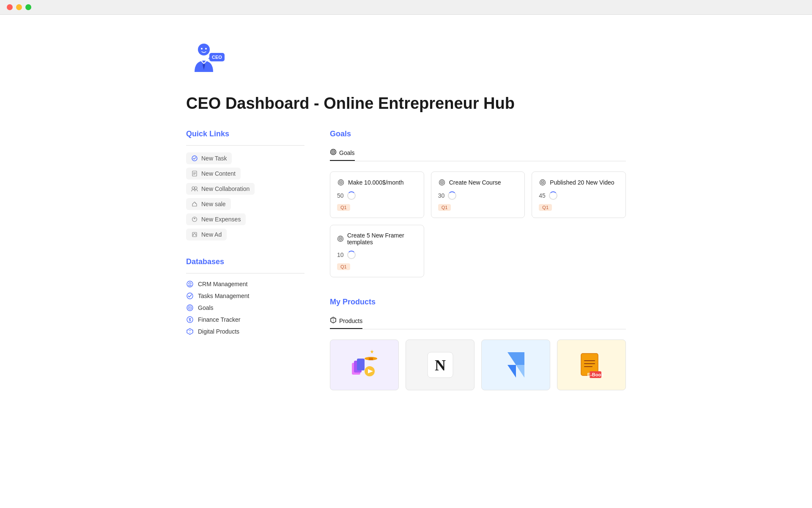 This screenshot has width=812, height=508. Describe the element at coordinates (245, 320) in the screenshot. I see `db-item-finance: $ Finance Tracker` at that location.